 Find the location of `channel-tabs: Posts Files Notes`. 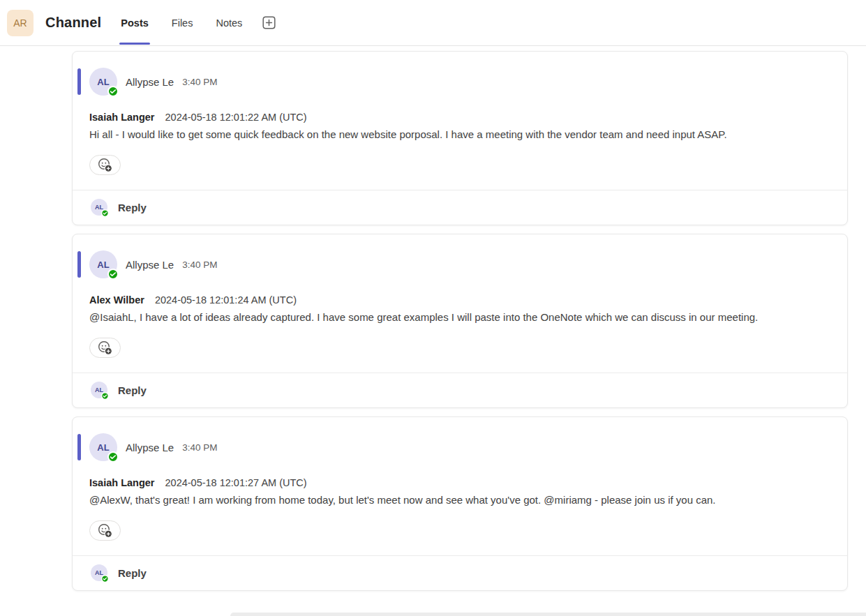

channel-tabs: Posts Files Notes is located at coordinates (191, 23).